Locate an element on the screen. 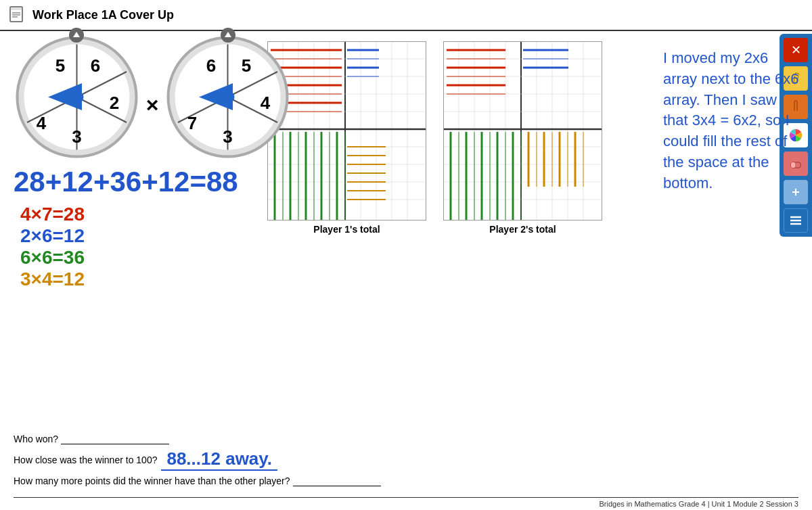 This screenshot has width=812, height=510. page-info: Bridges in Mathematics Grade 4 | Unit 1 … is located at coordinates (406, 504).